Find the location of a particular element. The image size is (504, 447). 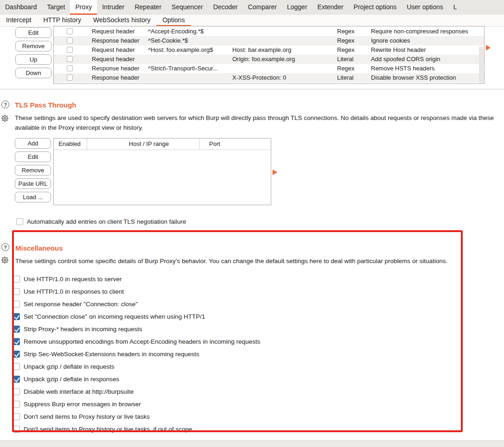

don-t-send-items-to-proxy-history-or-live-tasks-if-out-of-scope-checkbox is located at coordinates (17, 429).